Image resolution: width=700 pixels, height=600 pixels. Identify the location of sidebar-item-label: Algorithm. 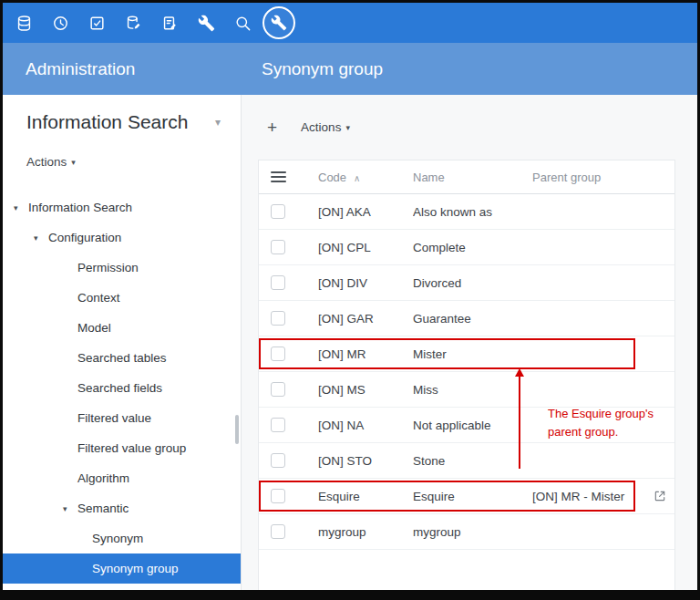
(104, 478).